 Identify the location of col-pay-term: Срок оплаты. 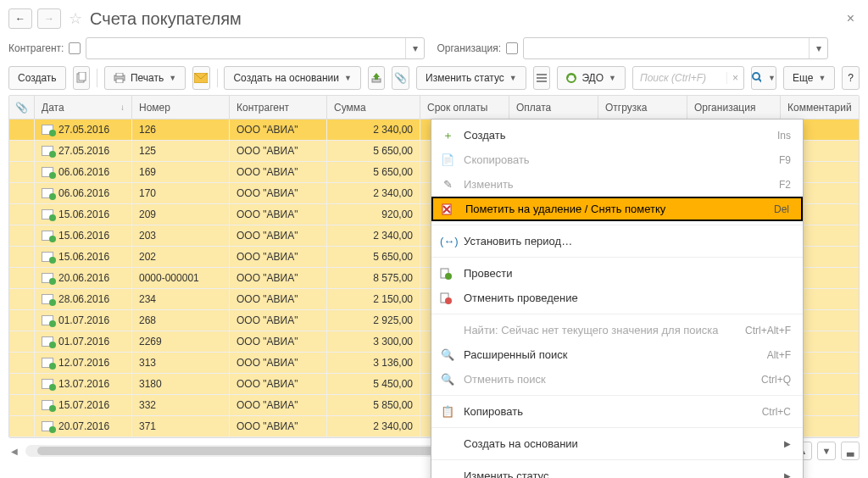
(465, 107).